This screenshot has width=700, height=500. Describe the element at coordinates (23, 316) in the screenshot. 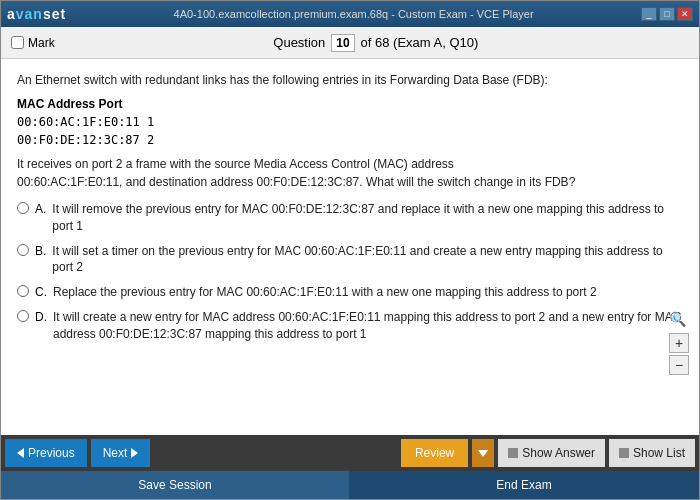

I see `radio-d` at that location.